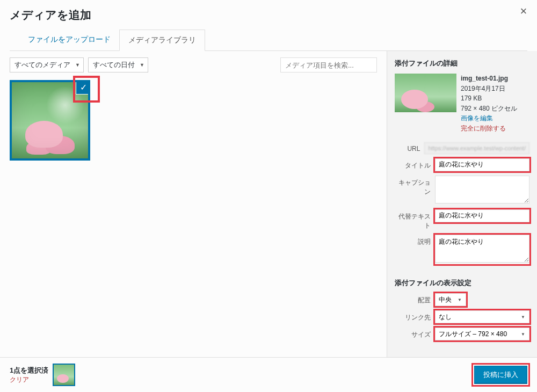  Describe the element at coordinates (482, 190) in the screenshot. I see `caption-input` at that location.